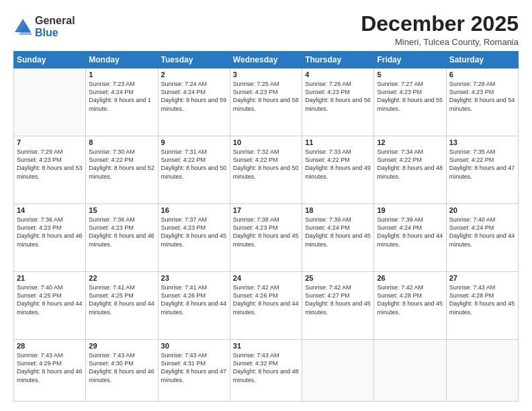 This screenshot has width=532, height=411. I want to click on day-number: 20, so click(482, 210).